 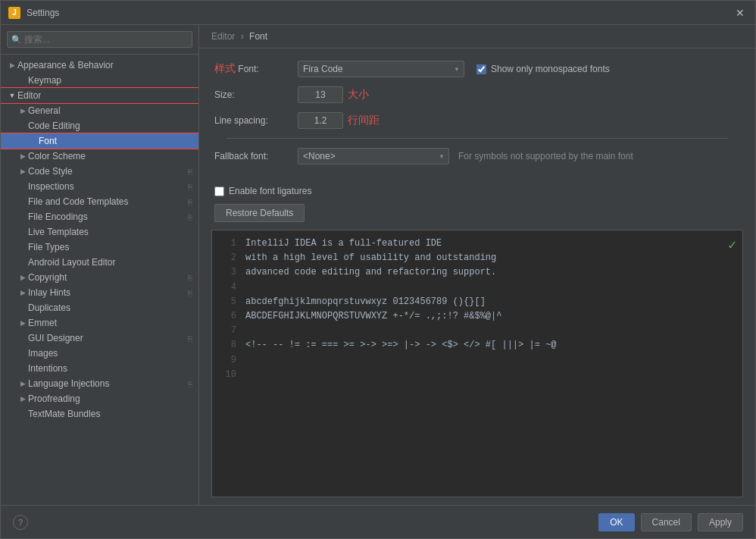 I want to click on cancel-button: Cancel, so click(x=667, y=522).